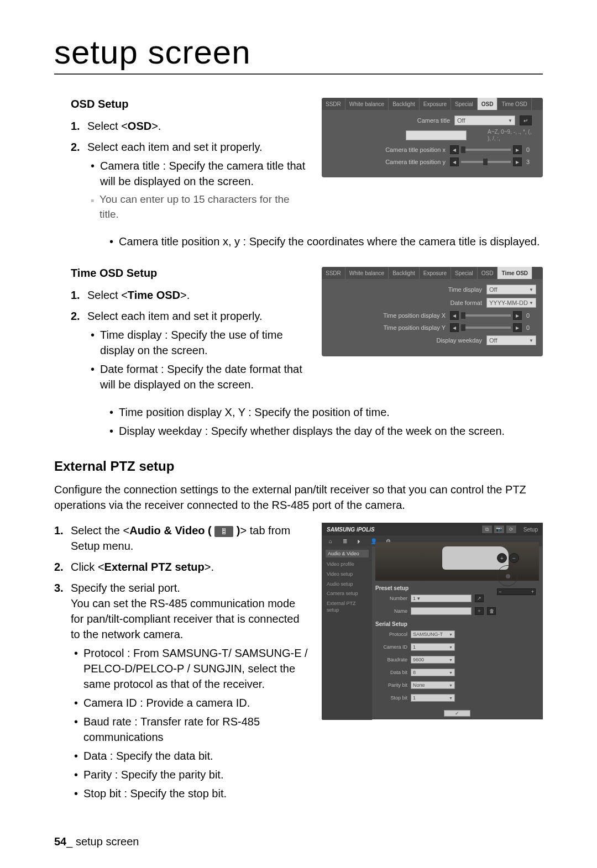 The height and width of the screenshot is (868, 597). I want to click on nav-play-icon: ⏵, so click(359, 541).